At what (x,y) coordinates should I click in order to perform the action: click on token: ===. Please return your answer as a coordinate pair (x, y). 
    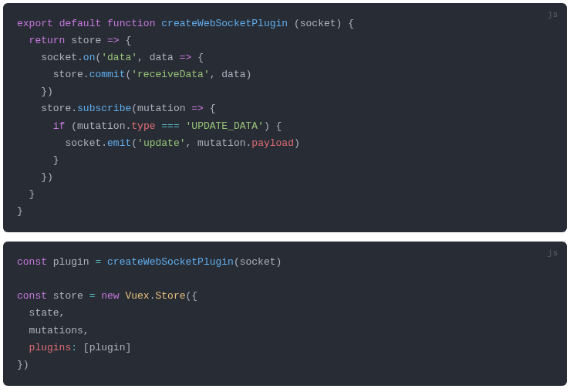
    Looking at the image, I should click on (170, 127).